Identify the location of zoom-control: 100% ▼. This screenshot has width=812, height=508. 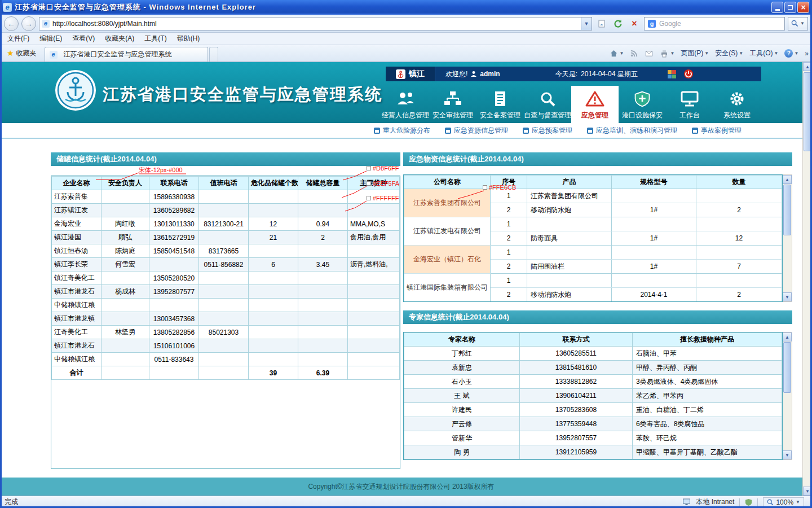
(784, 502).